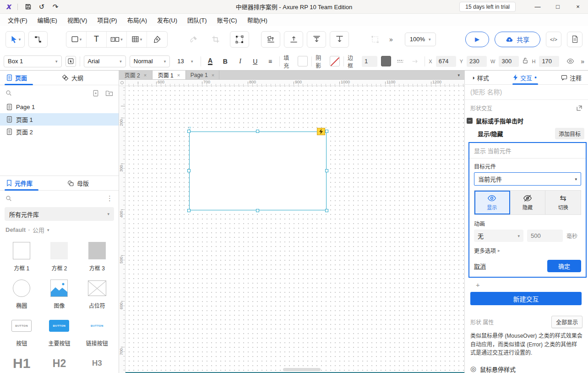  Describe the element at coordinates (567, 322) in the screenshot. I see `show-all-button: 全部显示` at that location.